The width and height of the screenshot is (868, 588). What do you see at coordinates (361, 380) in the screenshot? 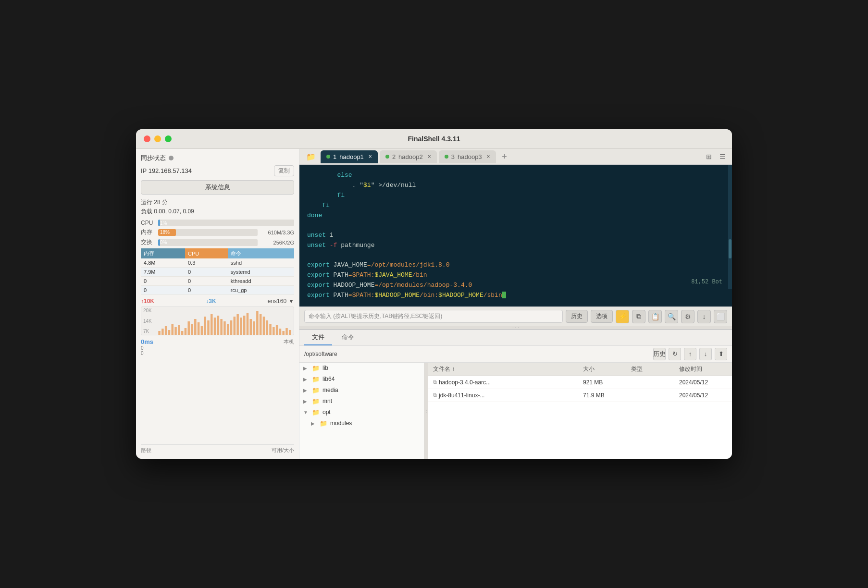
I see `tree-item-lib64: ▶📁lib64` at bounding box center [361, 380].